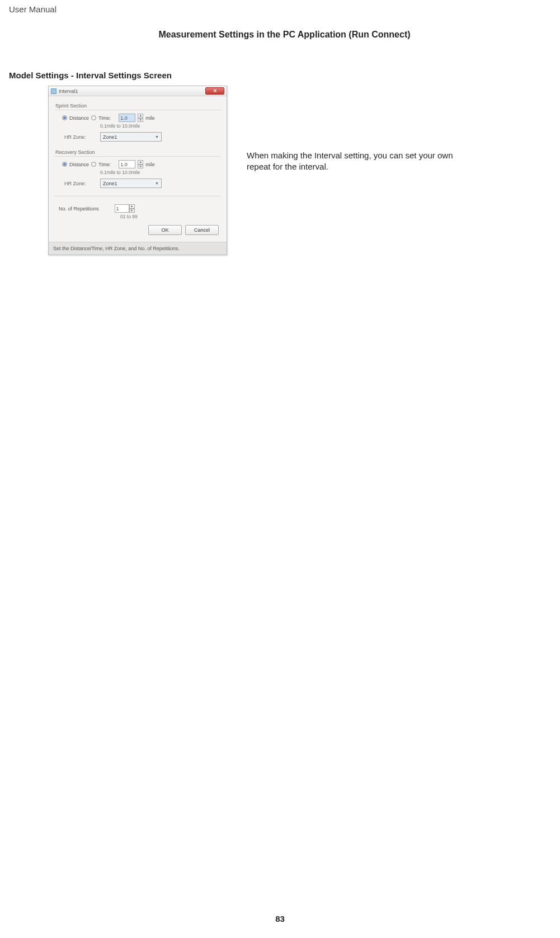 The width and height of the screenshot is (560, 938). I want to click on recovery-distance-label: Distance, so click(79, 165).